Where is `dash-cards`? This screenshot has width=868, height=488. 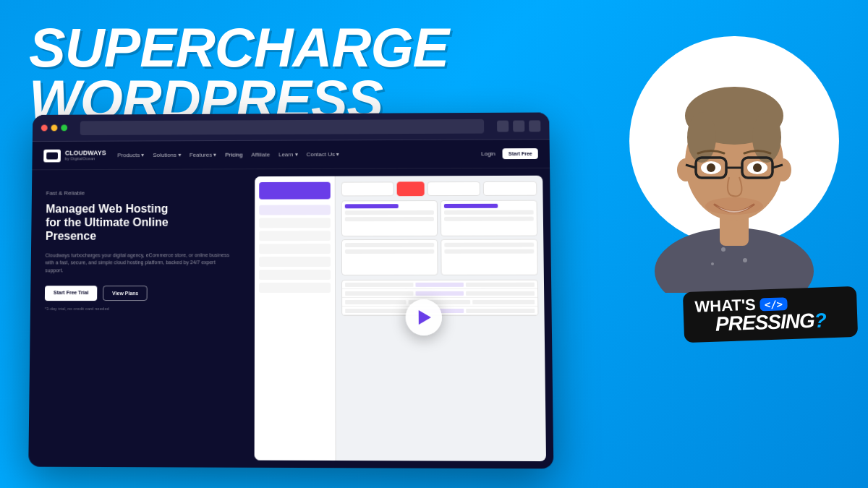 dash-cards is located at coordinates (439, 238).